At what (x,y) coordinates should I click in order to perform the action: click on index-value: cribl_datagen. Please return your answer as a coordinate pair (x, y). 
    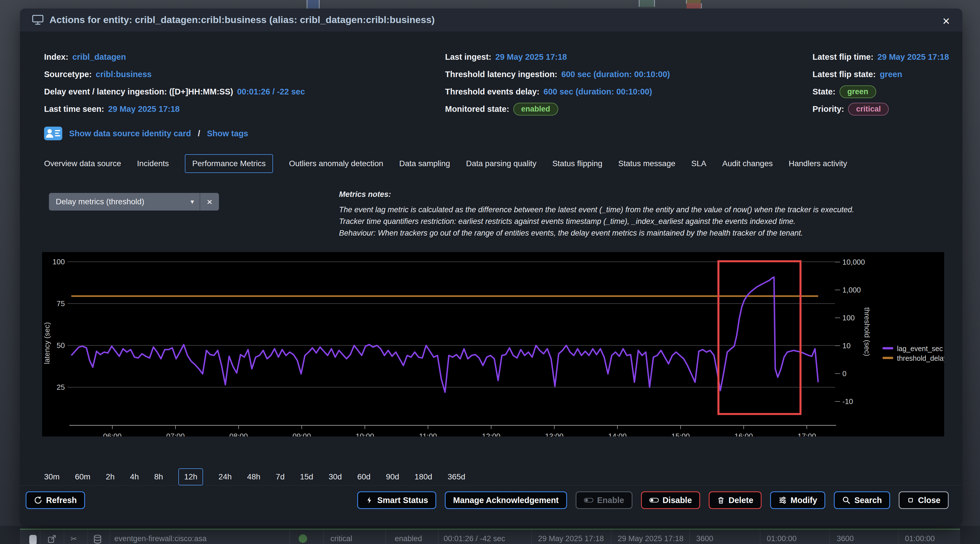
    Looking at the image, I should click on (99, 57).